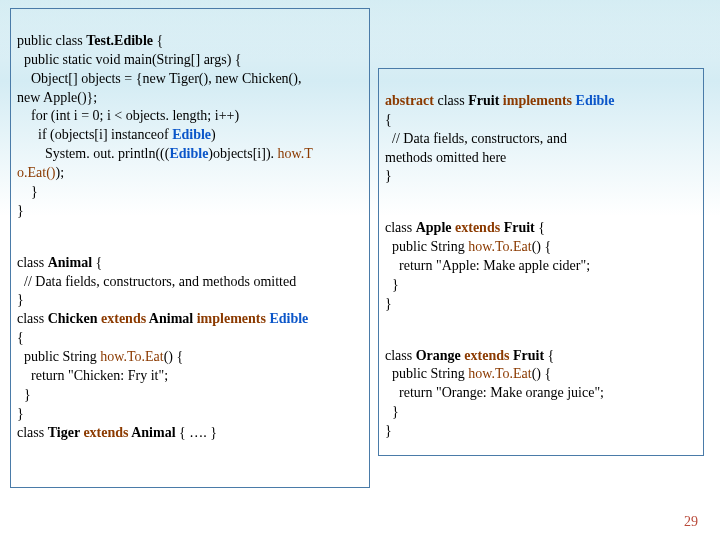  What do you see at coordinates (156, 282) in the screenshot?
I see `txt: // Data fields, constructors, and method…` at bounding box center [156, 282].